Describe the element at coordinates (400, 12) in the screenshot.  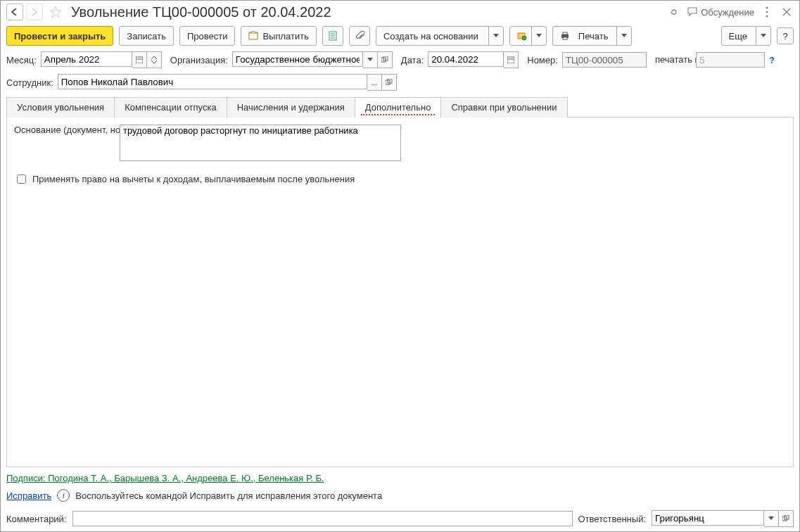
I see `titlebar: Увольнение ТЦ00-000005 от 20.04.2022 Обс…` at that location.